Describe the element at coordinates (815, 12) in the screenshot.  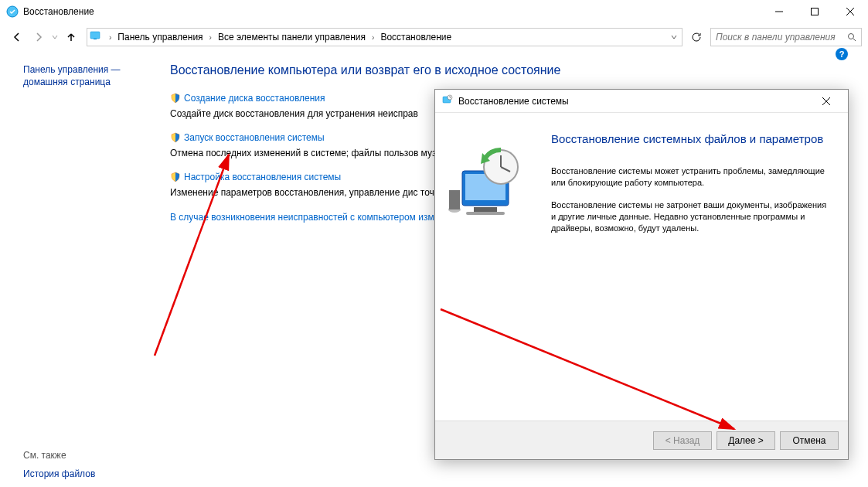
I see `maximize-button` at that location.